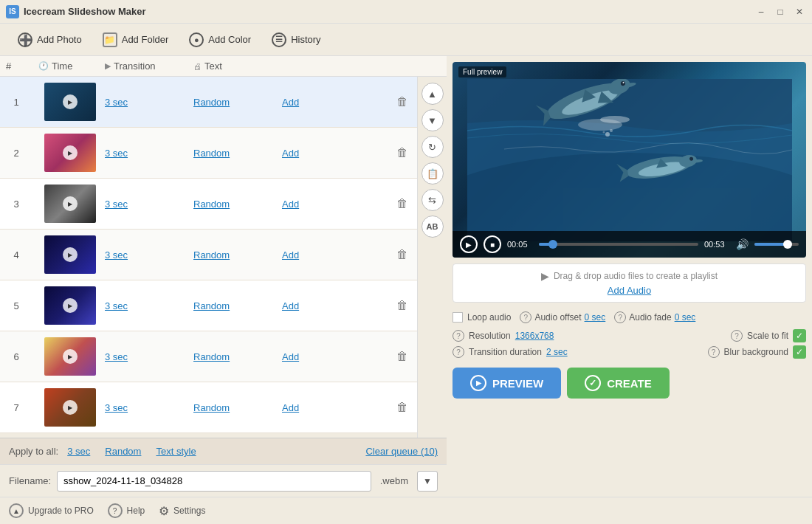 This screenshot has height=524, width=812. I want to click on apply-all-text-style: Text style, so click(176, 452).